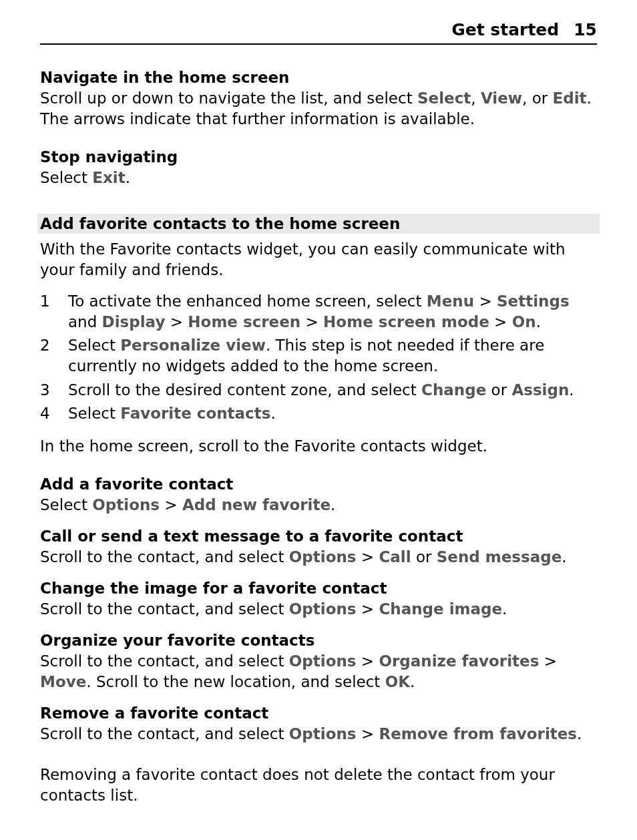 This screenshot has height=840, width=637. Describe the element at coordinates (318, 224) in the screenshot. I see `section-heading-add-favorite-contacts: Add favorite contacts to the home screen` at that location.